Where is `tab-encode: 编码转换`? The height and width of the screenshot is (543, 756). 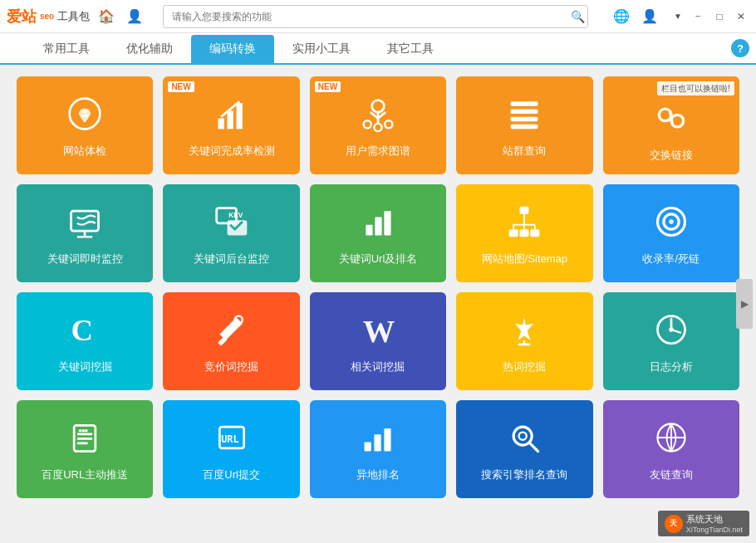 tab-encode: 编码转换 is located at coordinates (233, 49).